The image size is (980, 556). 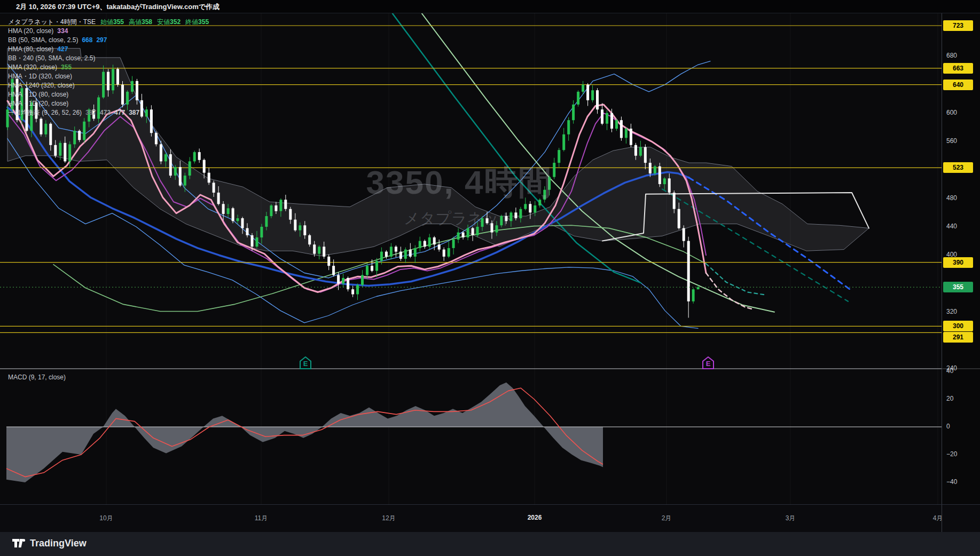 I want to click on price-axis: 68060056048044040032024040200−20−4072366…, so click(x=961, y=259).